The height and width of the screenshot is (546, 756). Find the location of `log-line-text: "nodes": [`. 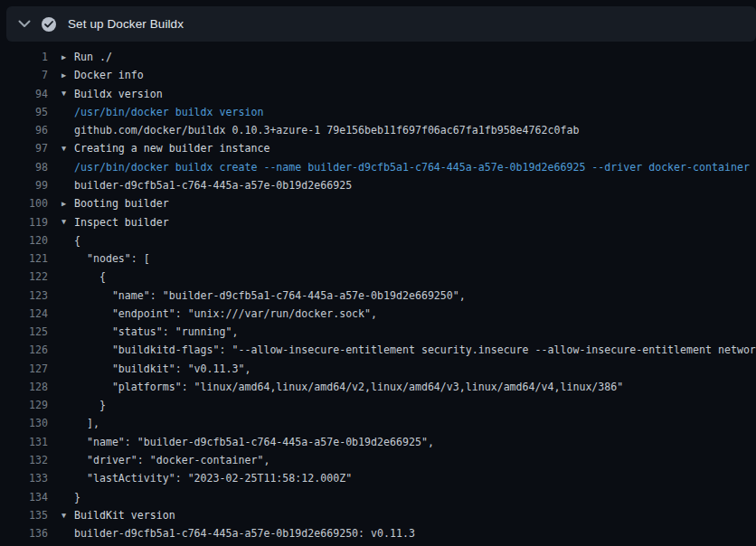

log-line-text: "nodes": [ is located at coordinates (112, 259).